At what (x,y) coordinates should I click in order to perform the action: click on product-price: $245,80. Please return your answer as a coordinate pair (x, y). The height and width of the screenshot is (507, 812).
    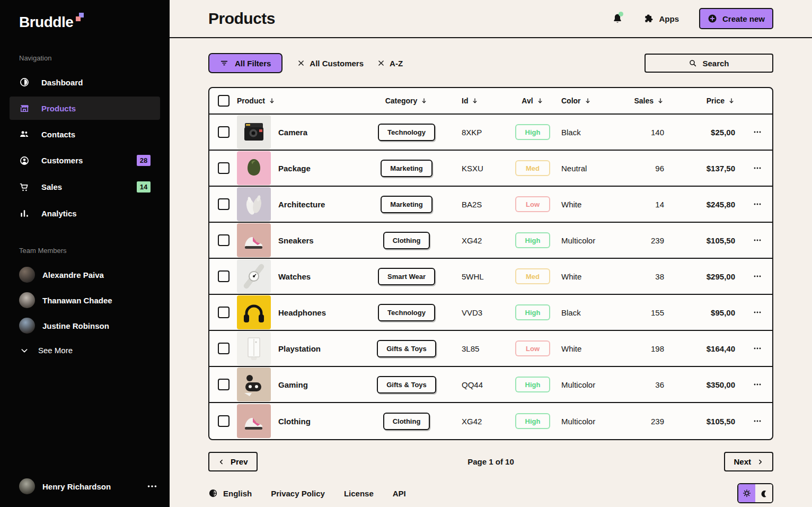
    Looking at the image, I should click on (721, 205).